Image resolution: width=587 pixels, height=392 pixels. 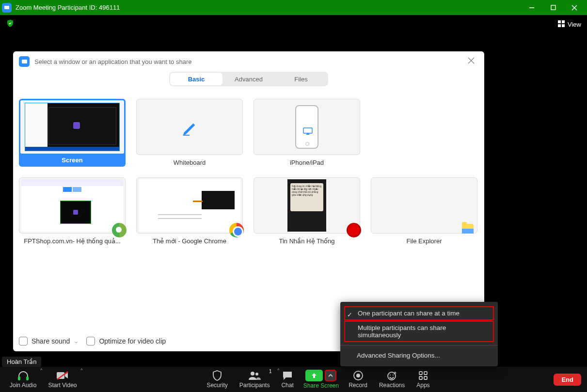 What do you see at coordinates (561, 24) in the screenshot?
I see `grid-icon` at bounding box center [561, 24].